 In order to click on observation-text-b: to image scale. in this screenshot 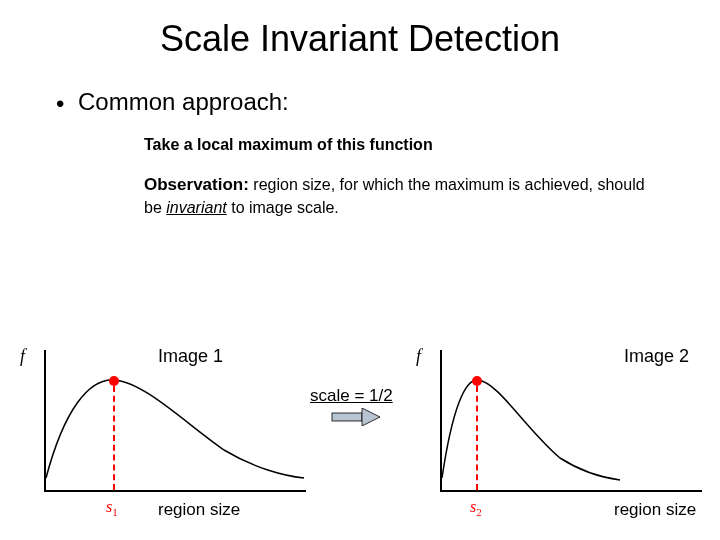, I will do `click(283, 208)`.